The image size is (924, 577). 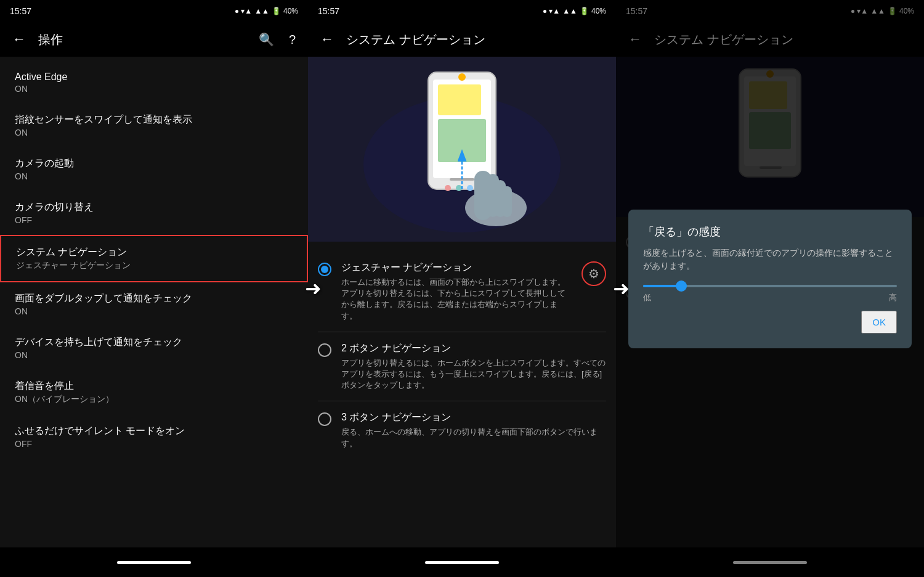 What do you see at coordinates (456, 268) in the screenshot?
I see `gesture-nav-title: ジェスチャー ナビゲーション` at bounding box center [456, 268].